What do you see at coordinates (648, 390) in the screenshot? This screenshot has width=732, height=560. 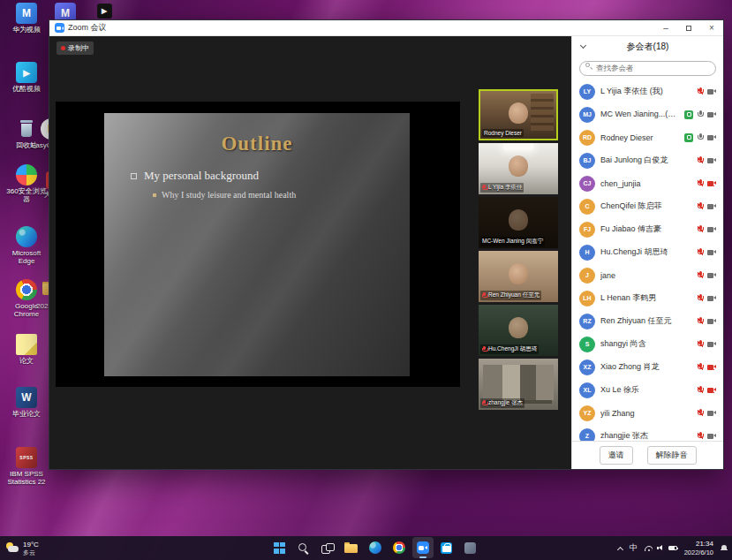 I see `participant-row: XLXu Le 徐乐` at bounding box center [648, 390].